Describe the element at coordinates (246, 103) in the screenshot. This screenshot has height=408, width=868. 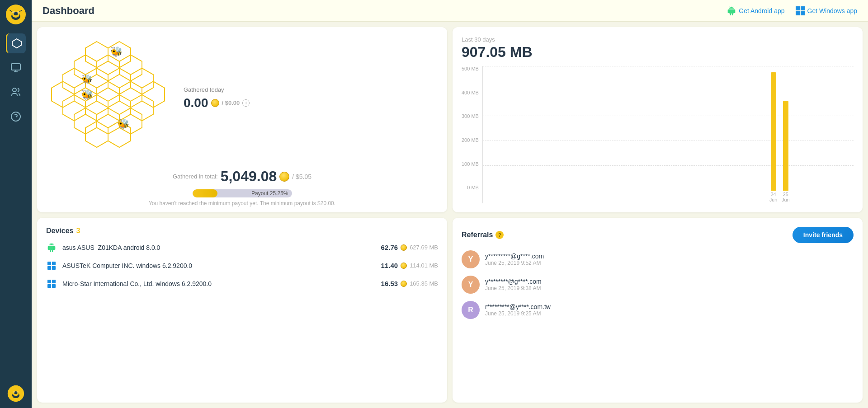
I see `info-icon-today: i` at that location.